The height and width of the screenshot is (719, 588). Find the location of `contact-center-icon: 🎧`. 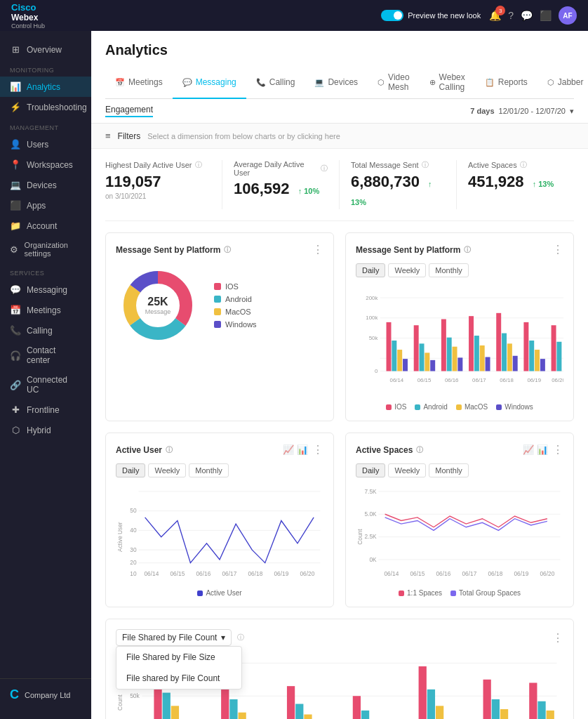

contact-center-icon: 🎧 is located at coordinates (15, 355).